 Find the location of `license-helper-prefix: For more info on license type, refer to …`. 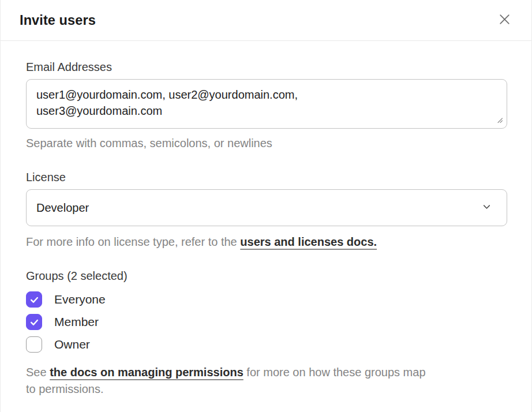

license-helper-prefix: For more info on license type, refer to … is located at coordinates (133, 242).